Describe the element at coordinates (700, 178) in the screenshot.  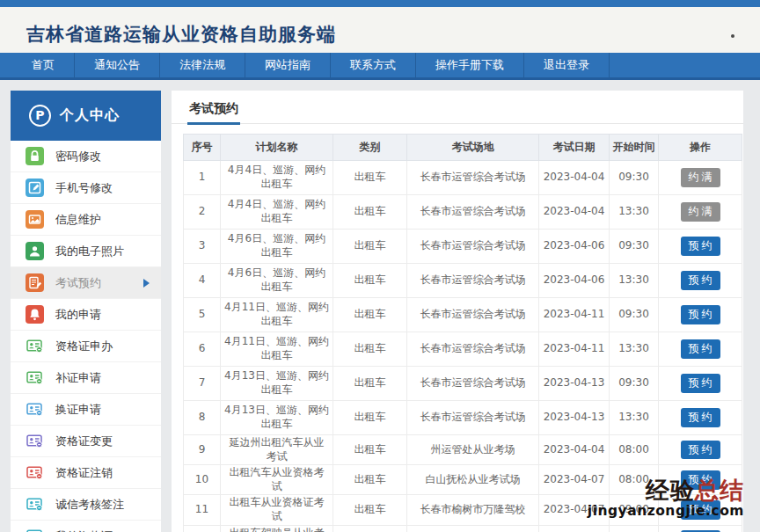
I see `action-cell: 约满` at that location.